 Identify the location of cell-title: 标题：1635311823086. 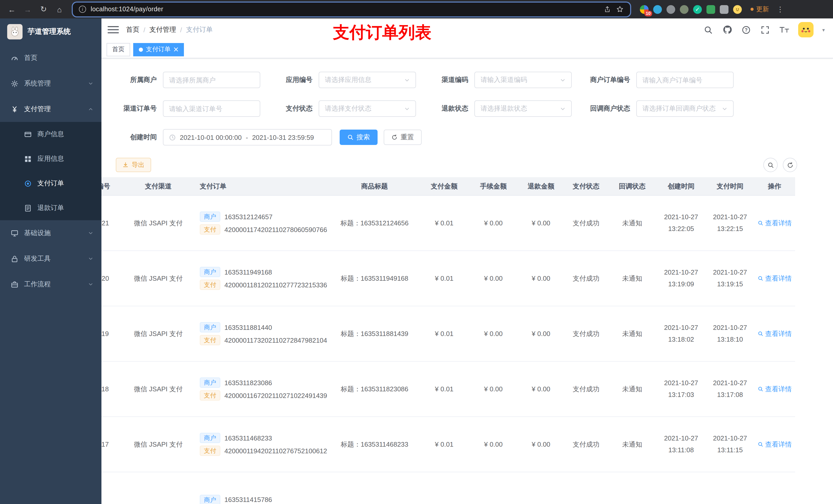
(375, 389).